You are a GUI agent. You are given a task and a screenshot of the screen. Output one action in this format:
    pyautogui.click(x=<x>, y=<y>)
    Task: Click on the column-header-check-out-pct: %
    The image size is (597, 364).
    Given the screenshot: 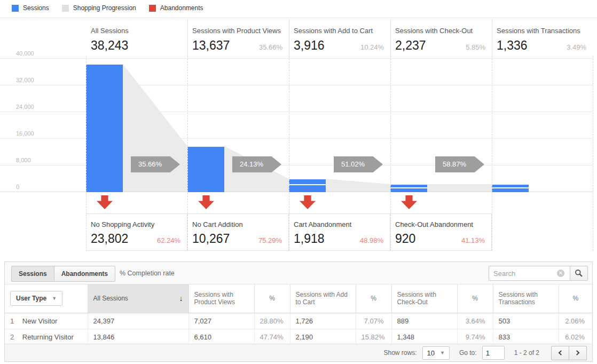 What is the action you would take?
    pyautogui.click(x=475, y=299)
    